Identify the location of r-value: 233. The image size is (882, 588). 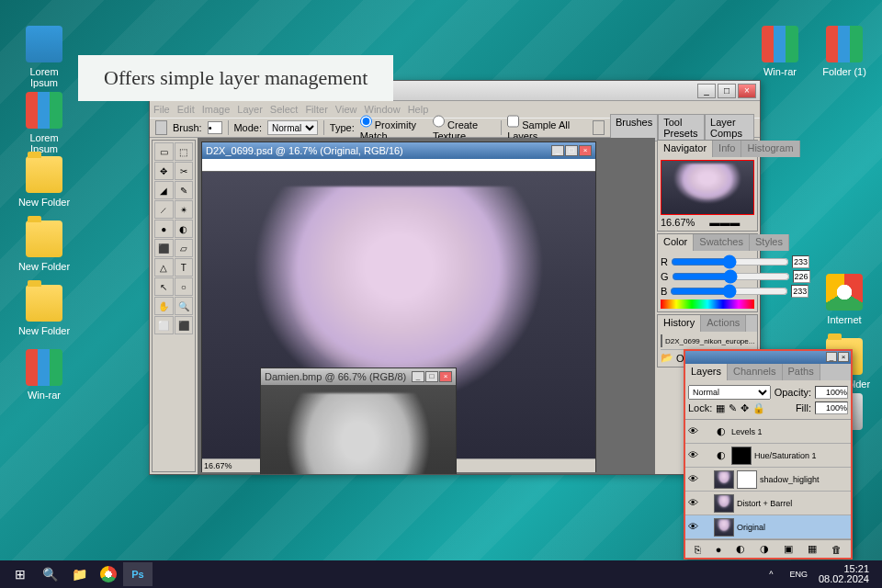
(801, 262).